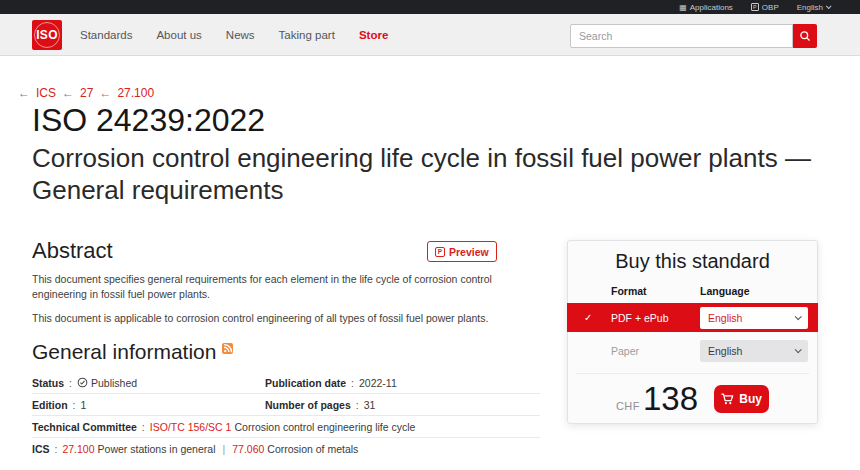 The image size is (860, 470). What do you see at coordinates (86, 93) in the screenshot?
I see `breadcrumb: ICS 27 27.100` at bounding box center [86, 93].